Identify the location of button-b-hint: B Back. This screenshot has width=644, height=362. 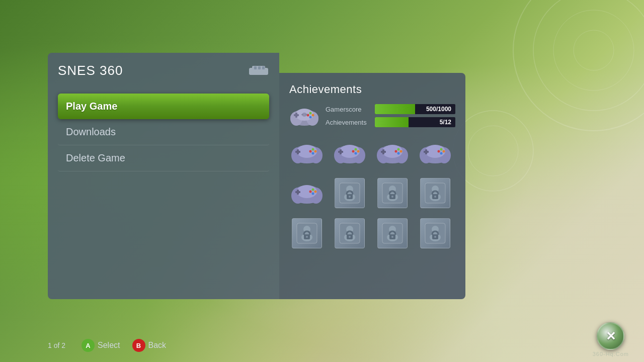
(149, 345).